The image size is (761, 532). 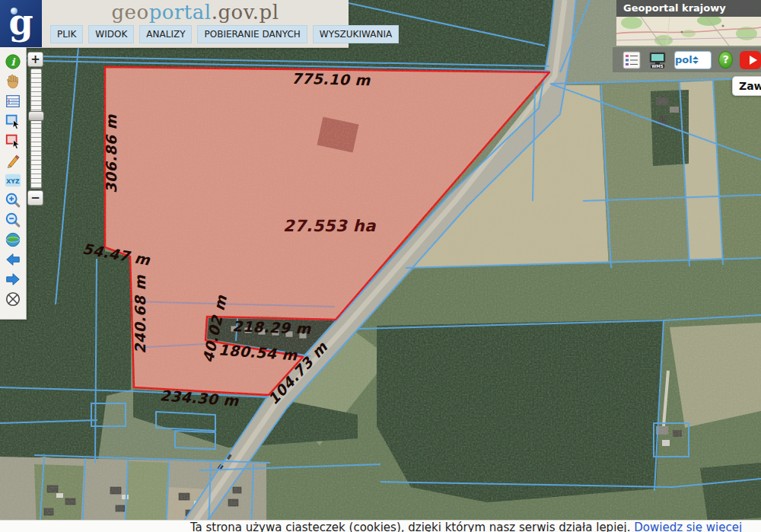 I want to click on info-tool-button: i, so click(x=13, y=62).